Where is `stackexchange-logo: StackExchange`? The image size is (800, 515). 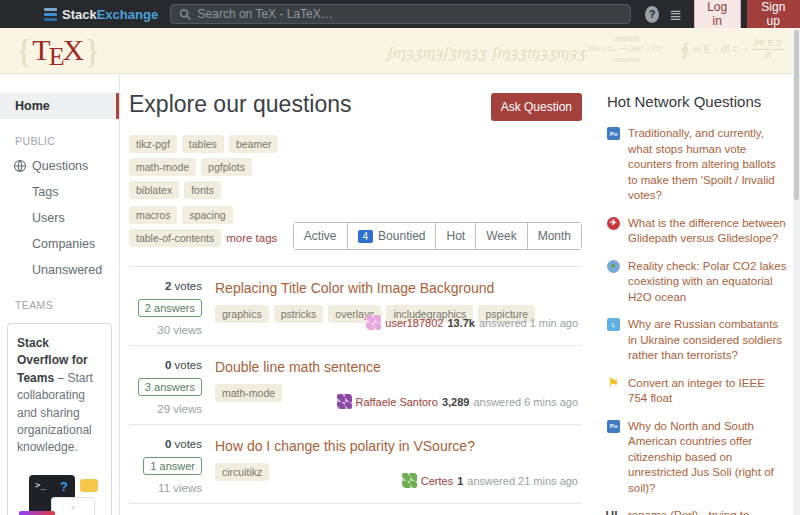 stackexchange-logo: StackExchange is located at coordinates (101, 14).